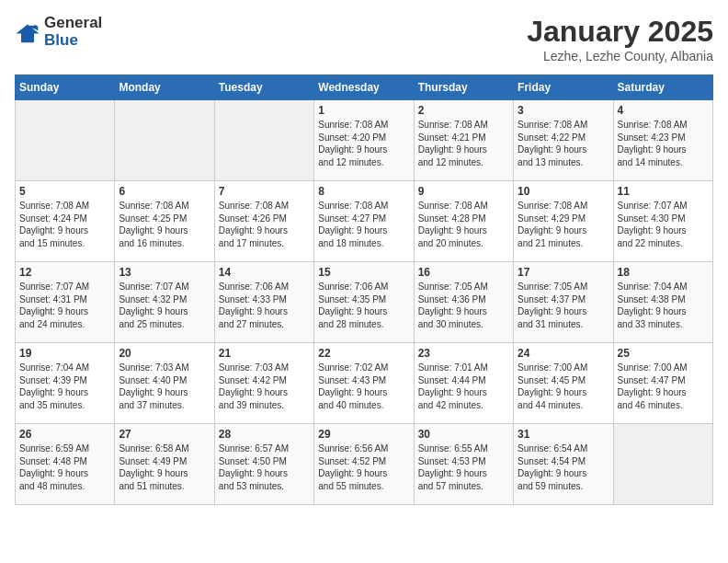 This screenshot has height=563, width=728. What do you see at coordinates (264, 88) in the screenshot?
I see `weekday-tuesday: Tuesday` at bounding box center [264, 88].